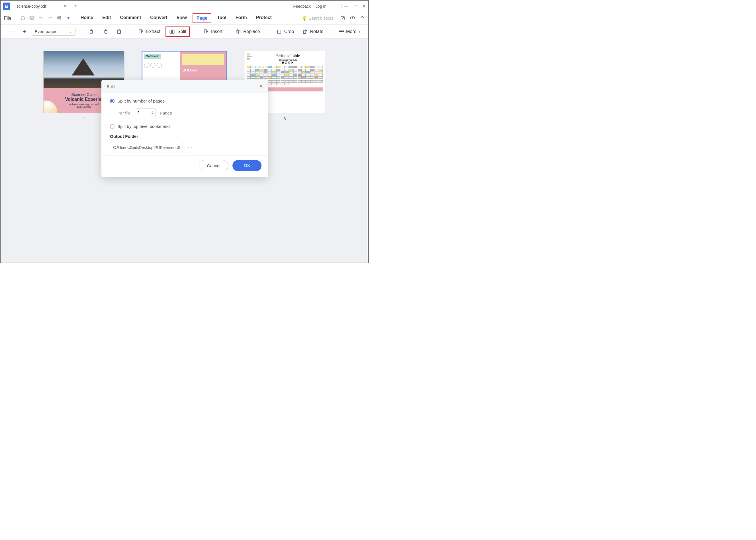 This screenshot has height=540, width=756. What do you see at coordinates (359, 32) in the screenshot?
I see `chevron-right-icon: ›` at bounding box center [359, 32].